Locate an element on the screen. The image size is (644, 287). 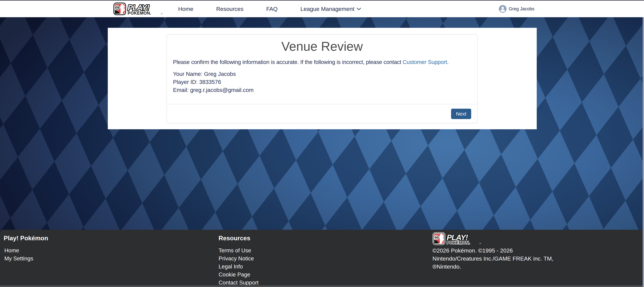
player-name-line: Your Name: Greg Jacobs is located at coordinates (322, 74).